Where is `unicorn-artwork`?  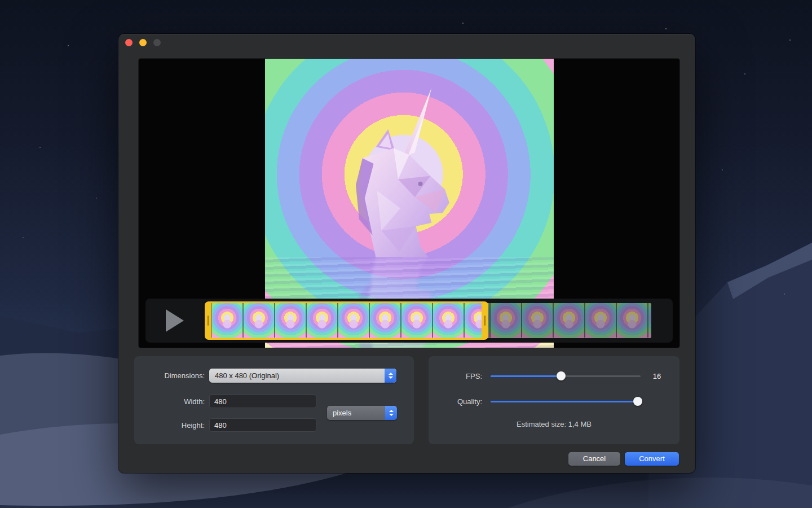
unicorn-artwork is located at coordinates (399, 168).